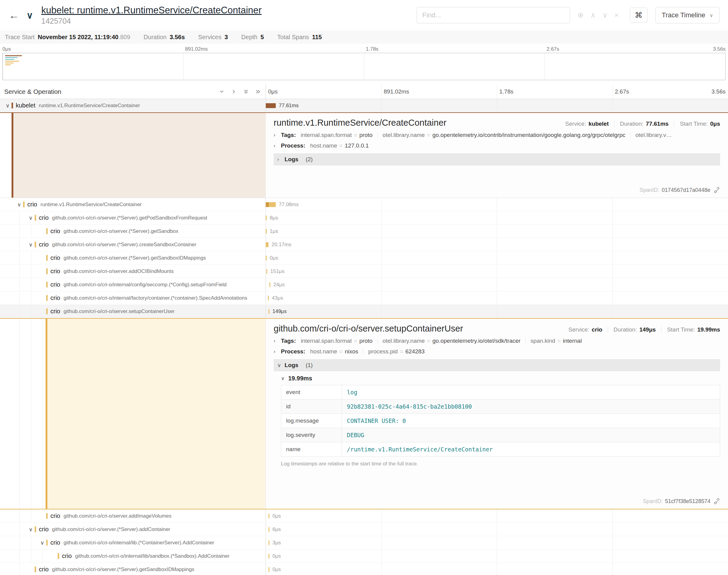 This screenshot has width=728, height=575. I want to click on span-detail-accent, so click(138, 155).